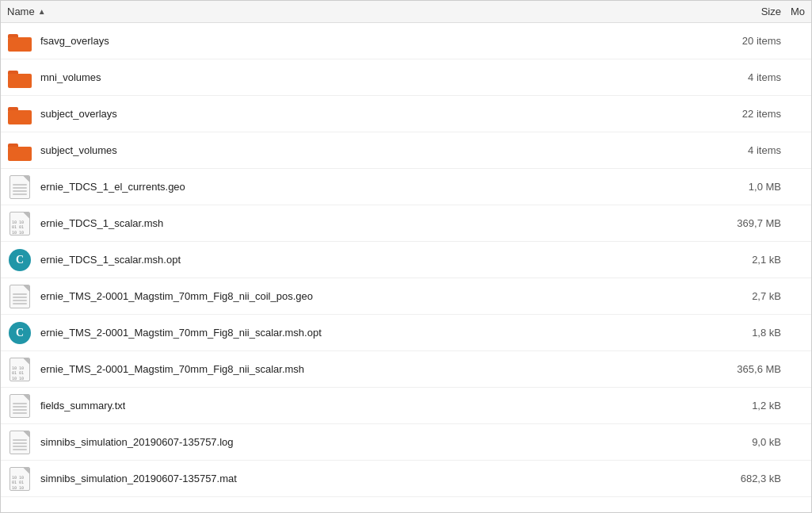 The height and width of the screenshot is (513, 812). What do you see at coordinates (740, 333) in the screenshot?
I see `file-size-cell: 1,8 kB` at bounding box center [740, 333].